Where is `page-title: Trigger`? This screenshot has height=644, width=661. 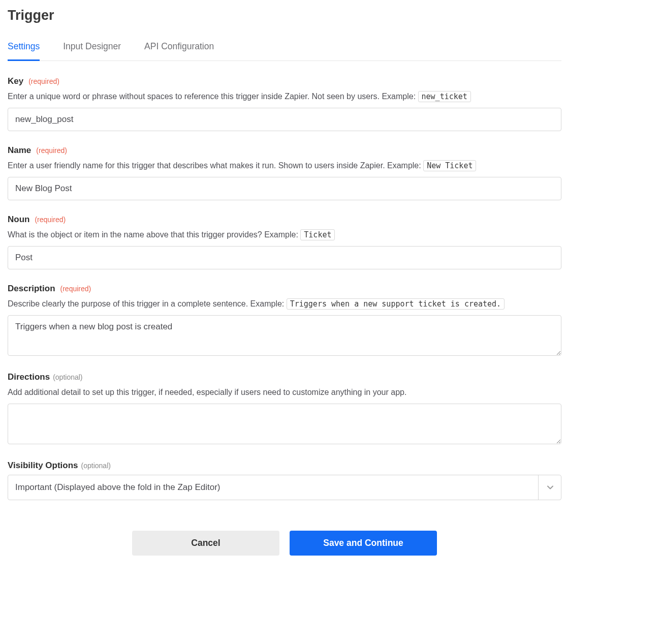
page-title: Trigger is located at coordinates (285, 15).